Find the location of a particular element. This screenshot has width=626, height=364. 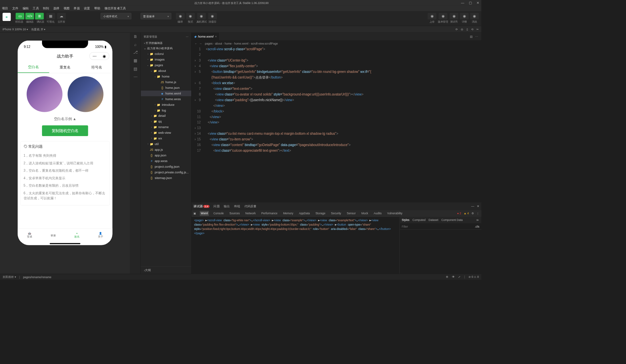

debugger-toggle: ≣ is located at coordinates (40, 16).